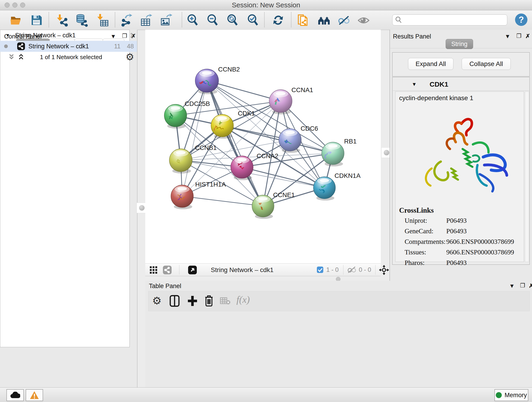 The height and width of the screenshot is (402, 532). Describe the element at coordinates (364, 20) in the screenshot. I see `show-panel-eye-icon` at that location.